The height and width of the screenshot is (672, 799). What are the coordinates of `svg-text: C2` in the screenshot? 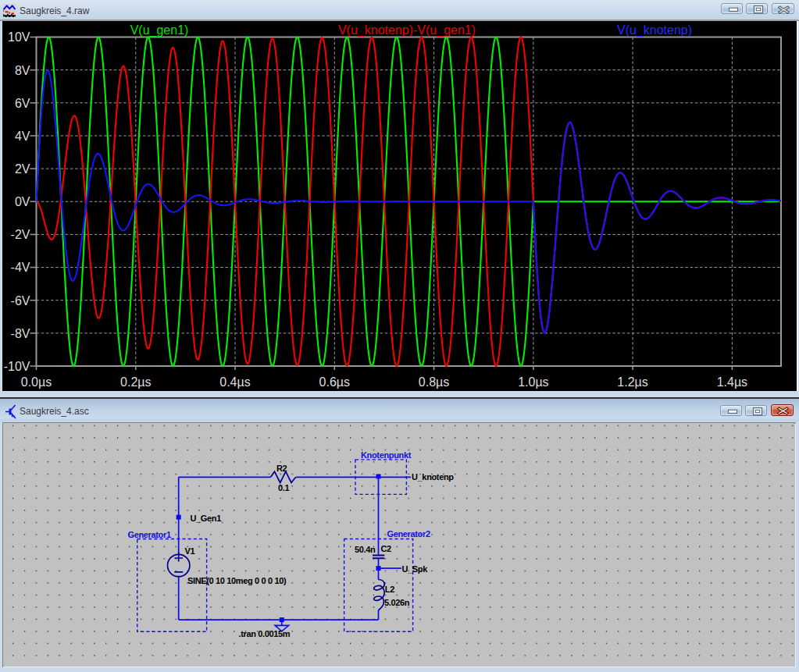 It's located at (387, 549).